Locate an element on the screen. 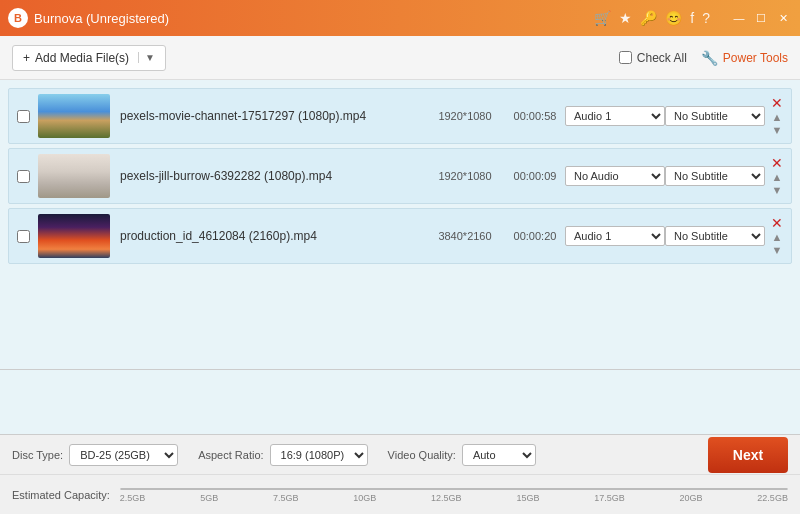 The width and height of the screenshot is (800, 514). aspect-ratio-group: Aspect Ratio: 16:9 (1080P)4:316:9 (720P) is located at coordinates (282, 455).